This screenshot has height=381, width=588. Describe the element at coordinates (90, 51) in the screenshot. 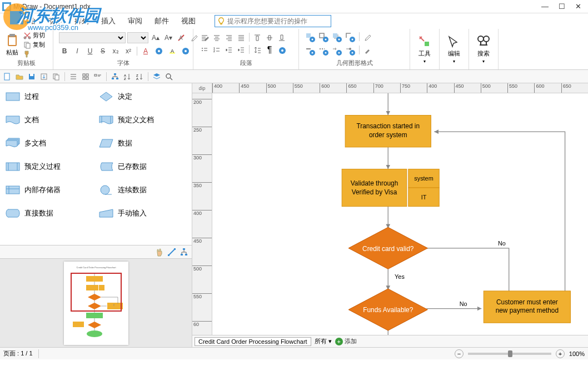

I see `underline-button: U` at that location.